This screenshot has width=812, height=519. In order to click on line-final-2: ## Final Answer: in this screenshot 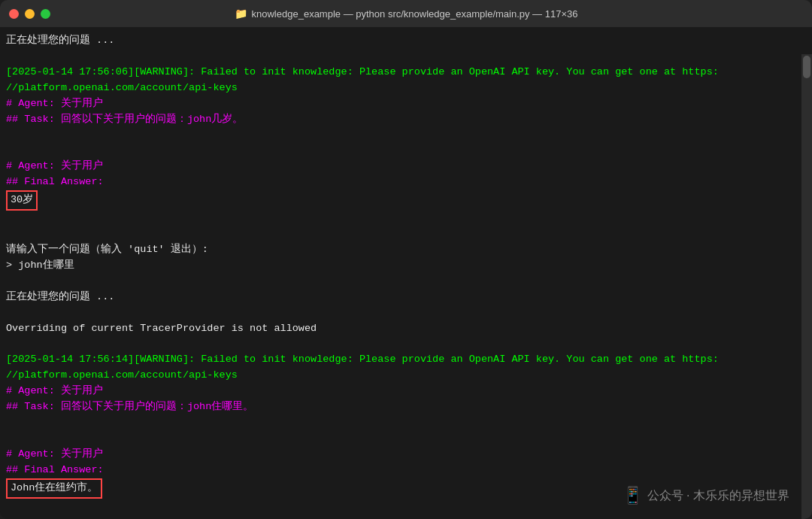, I will do `click(404, 471)`.